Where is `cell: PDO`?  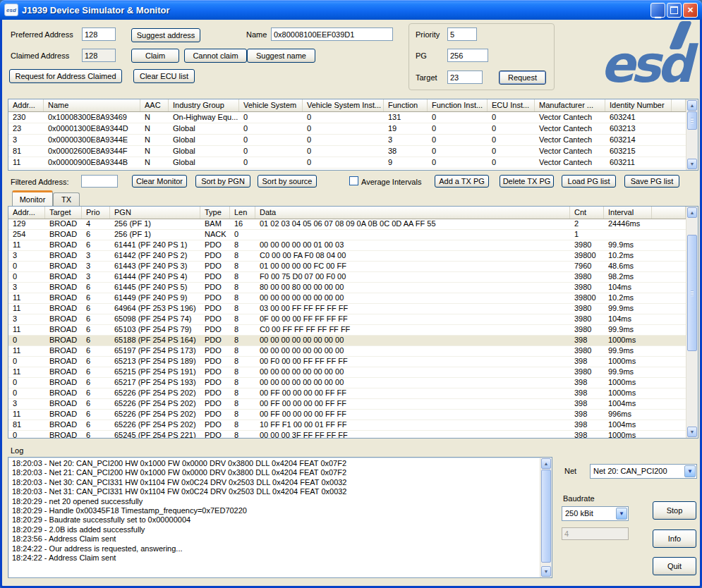 cell: PDO is located at coordinates (215, 393).